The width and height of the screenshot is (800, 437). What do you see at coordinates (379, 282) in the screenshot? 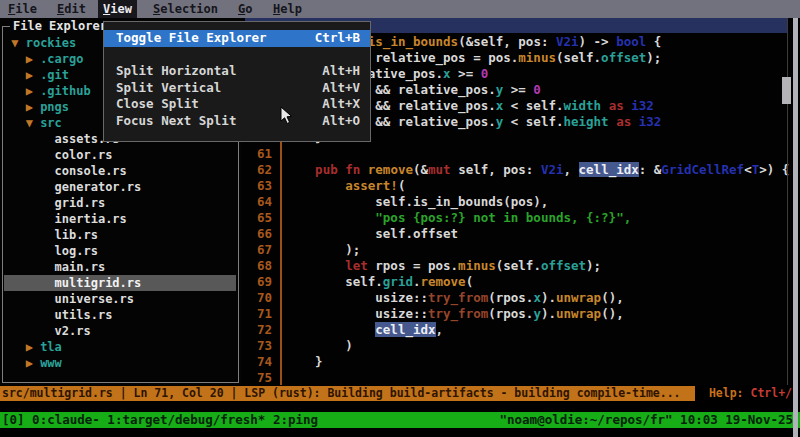
I see `code-line-69: self.grid.remove(` at bounding box center [379, 282].